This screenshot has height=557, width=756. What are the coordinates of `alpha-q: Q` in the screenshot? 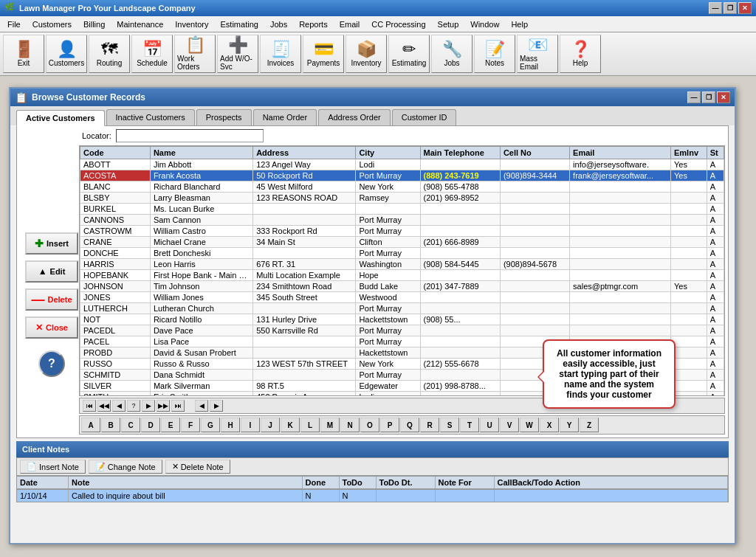 It's located at (410, 425).